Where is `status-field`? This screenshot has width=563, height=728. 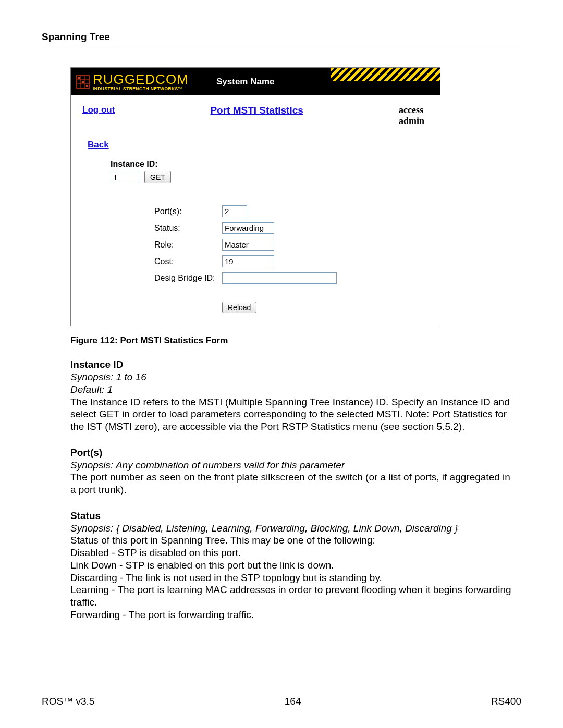
status-field is located at coordinates (248, 228).